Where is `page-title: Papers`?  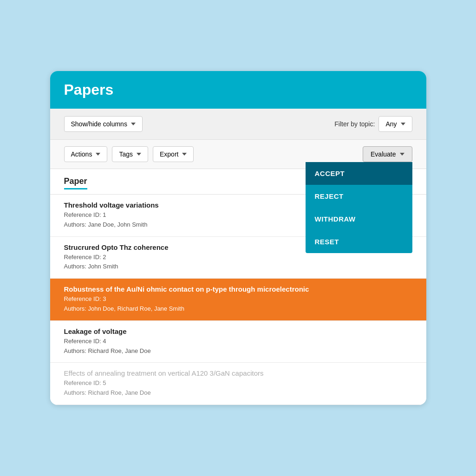
page-title: Papers is located at coordinates (89, 90).